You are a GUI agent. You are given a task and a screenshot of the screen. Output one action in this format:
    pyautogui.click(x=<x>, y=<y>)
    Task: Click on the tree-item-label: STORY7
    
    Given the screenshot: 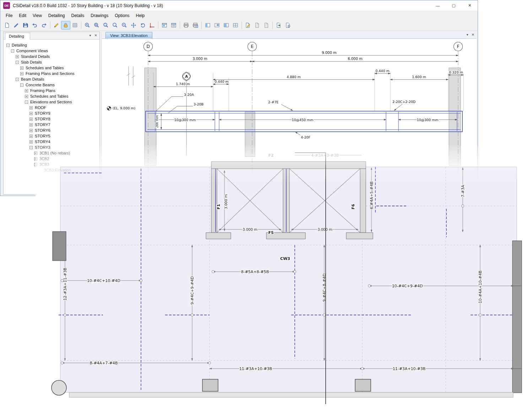 What is the action you would take?
    pyautogui.click(x=43, y=125)
    